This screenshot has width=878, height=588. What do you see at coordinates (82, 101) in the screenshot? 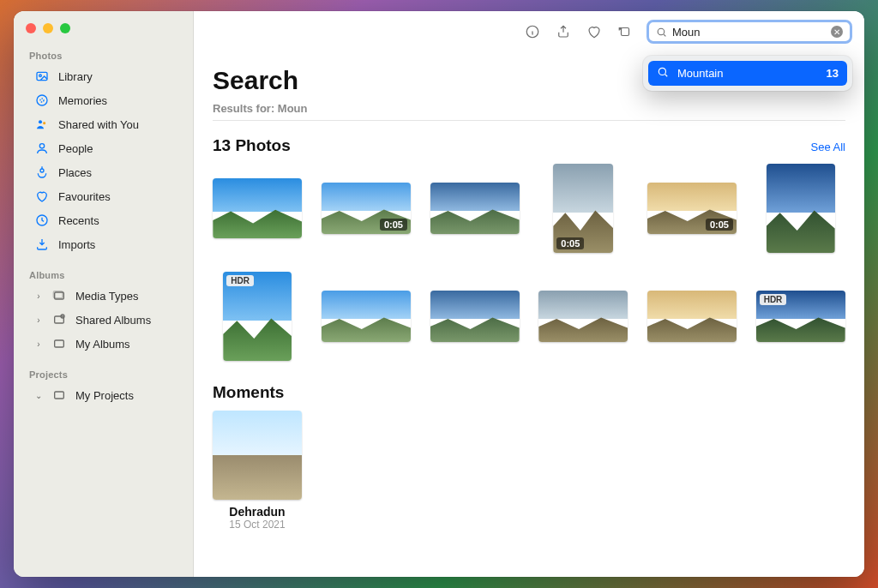
I see `sidebar-item-label: Memories` at bounding box center [82, 101].